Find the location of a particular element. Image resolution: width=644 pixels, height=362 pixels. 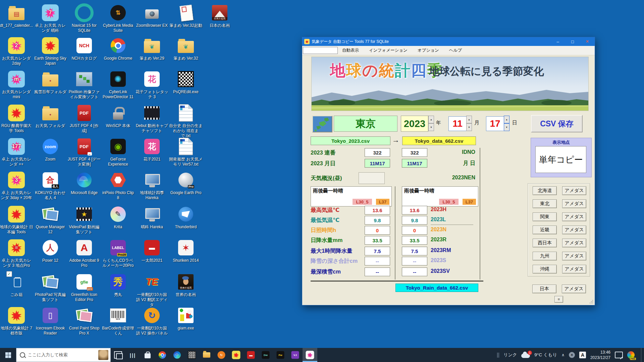

maximize-button: □ is located at coordinates (573, 42).